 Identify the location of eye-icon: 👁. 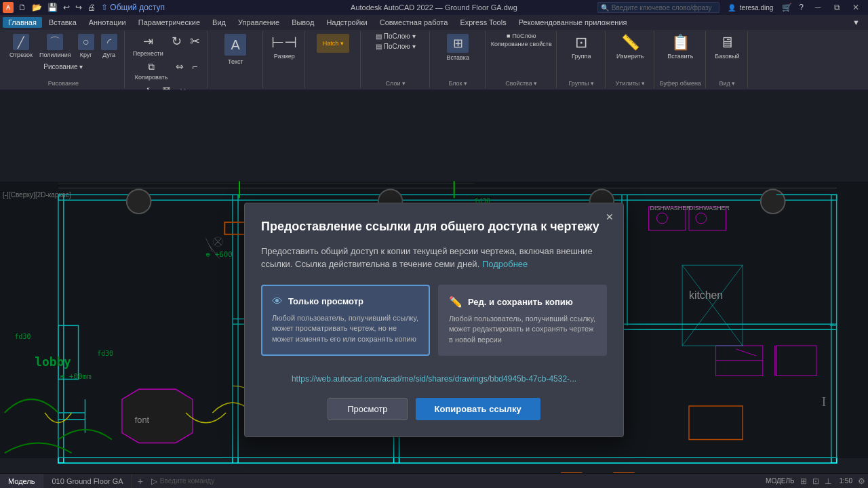
(277, 302).